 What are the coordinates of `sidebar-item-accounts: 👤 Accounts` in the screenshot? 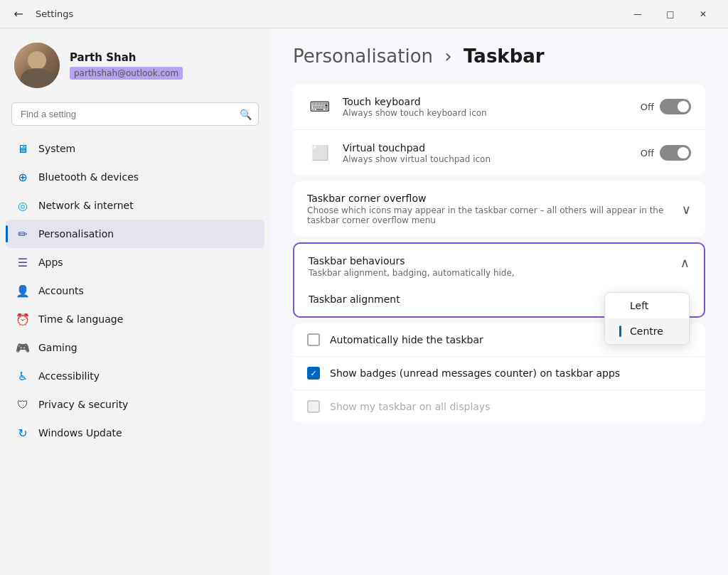 It's located at (135, 291).